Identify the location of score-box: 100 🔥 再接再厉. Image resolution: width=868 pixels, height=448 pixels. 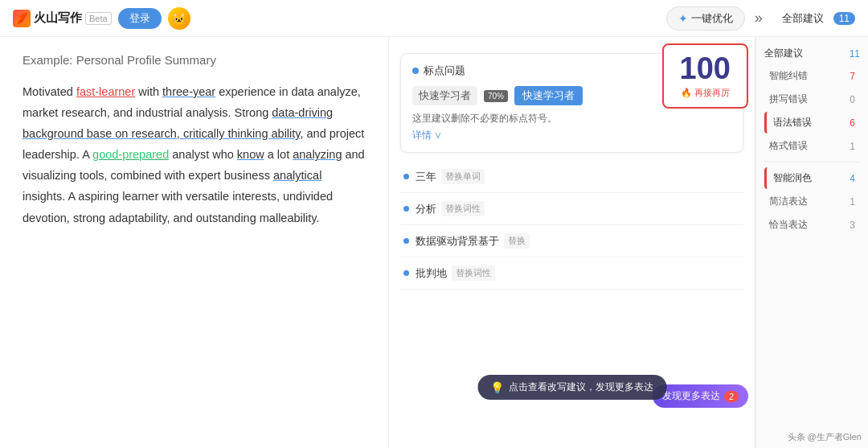
(706, 76).